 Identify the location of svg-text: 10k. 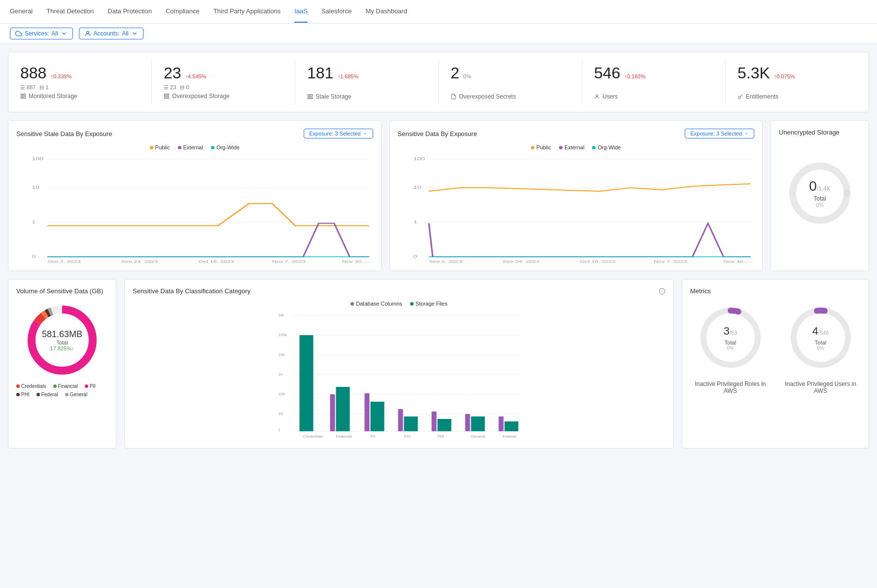
(282, 355).